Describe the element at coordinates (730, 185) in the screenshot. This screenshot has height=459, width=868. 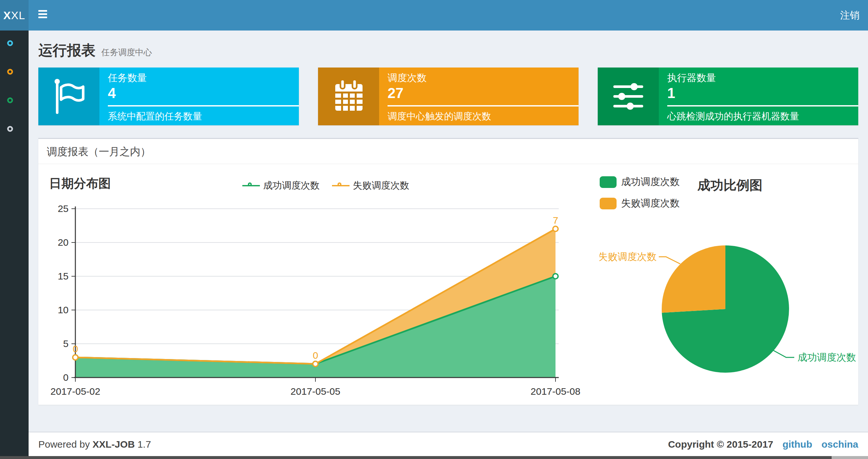
I see `pie-chart-title: 成功比例图` at that location.